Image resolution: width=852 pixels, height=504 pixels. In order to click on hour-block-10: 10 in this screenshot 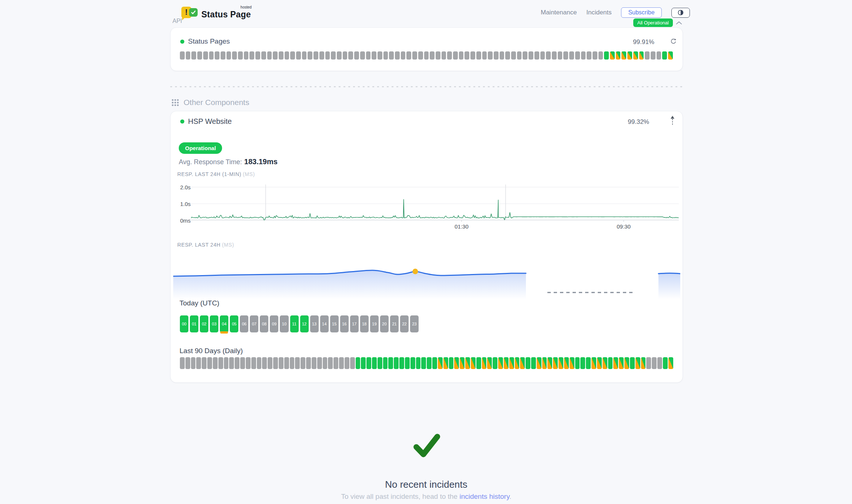, I will do `click(284, 324)`.